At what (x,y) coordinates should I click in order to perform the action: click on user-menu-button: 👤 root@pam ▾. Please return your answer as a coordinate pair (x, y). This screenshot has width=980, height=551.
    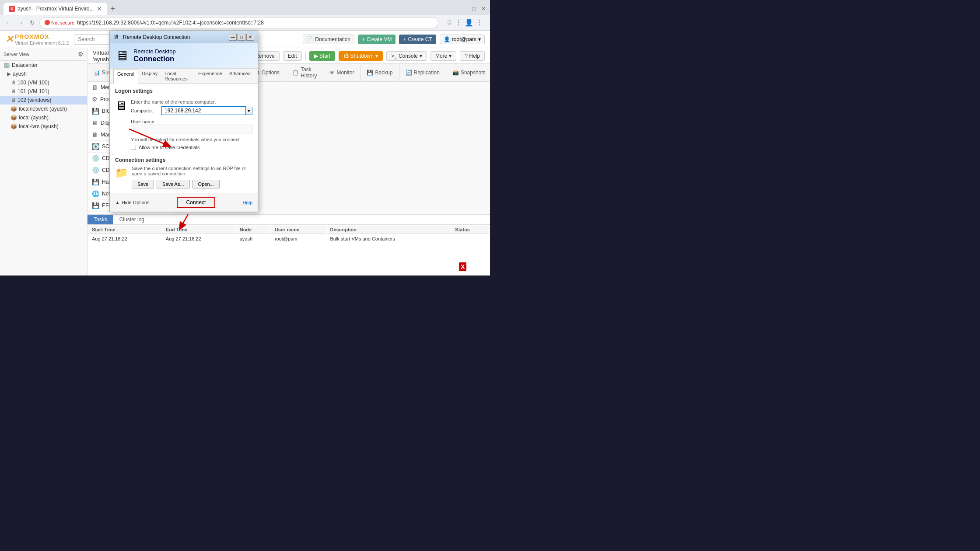
    Looking at the image, I should click on (462, 39).